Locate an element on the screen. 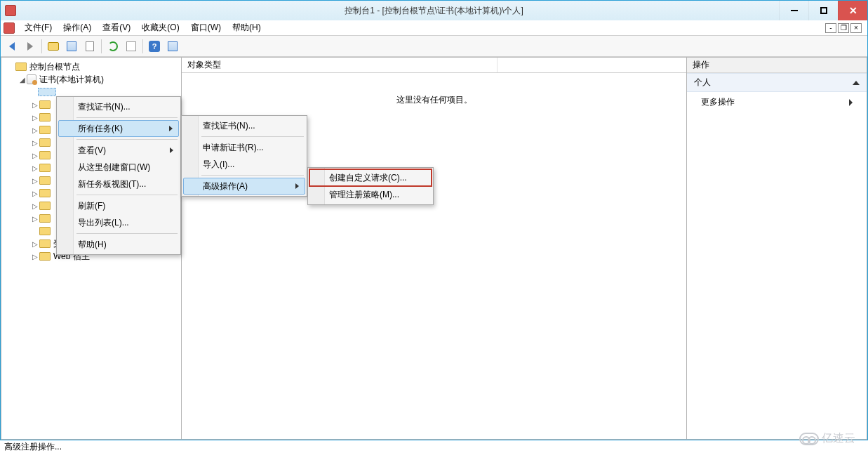  mdi-minimize-button: - is located at coordinates (831, 28).